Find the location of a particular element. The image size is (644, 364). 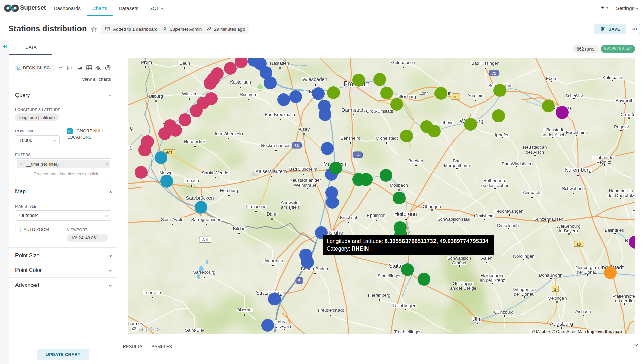

svg-text: Bad Dürkheim is located at coordinates (303, 169).